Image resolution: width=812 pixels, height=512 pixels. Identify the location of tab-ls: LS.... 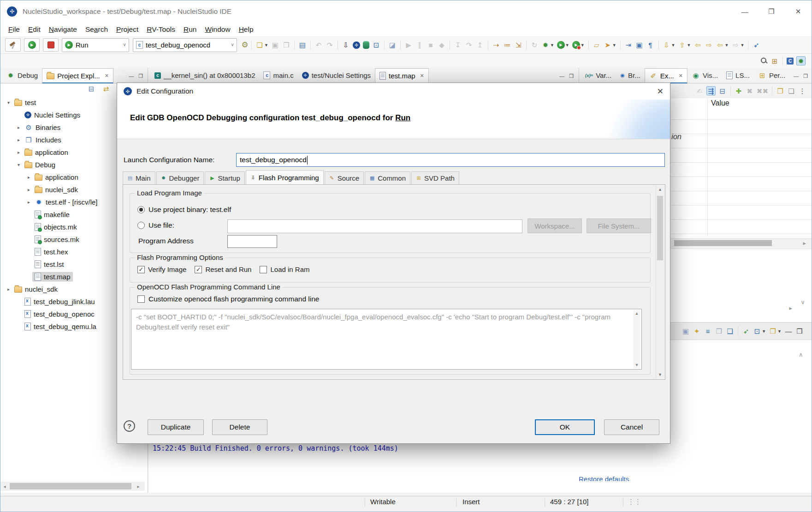
(738, 76).